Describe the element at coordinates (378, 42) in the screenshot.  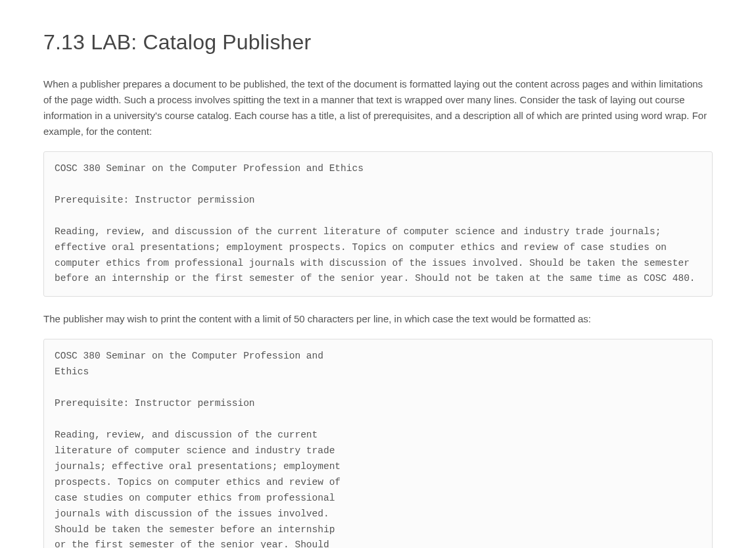
I see `page-title: 7.13 LAB: Catalog Publisher` at that location.